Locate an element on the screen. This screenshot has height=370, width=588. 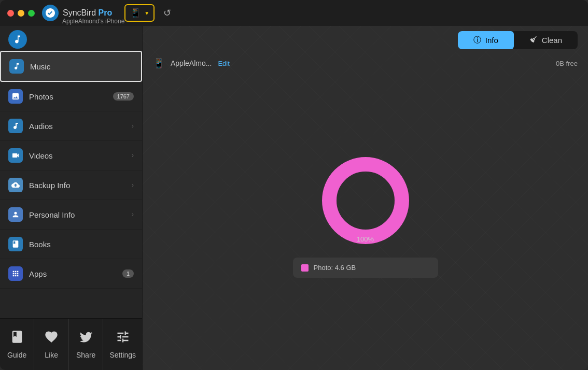
music-top-icon is located at coordinates (18, 39).